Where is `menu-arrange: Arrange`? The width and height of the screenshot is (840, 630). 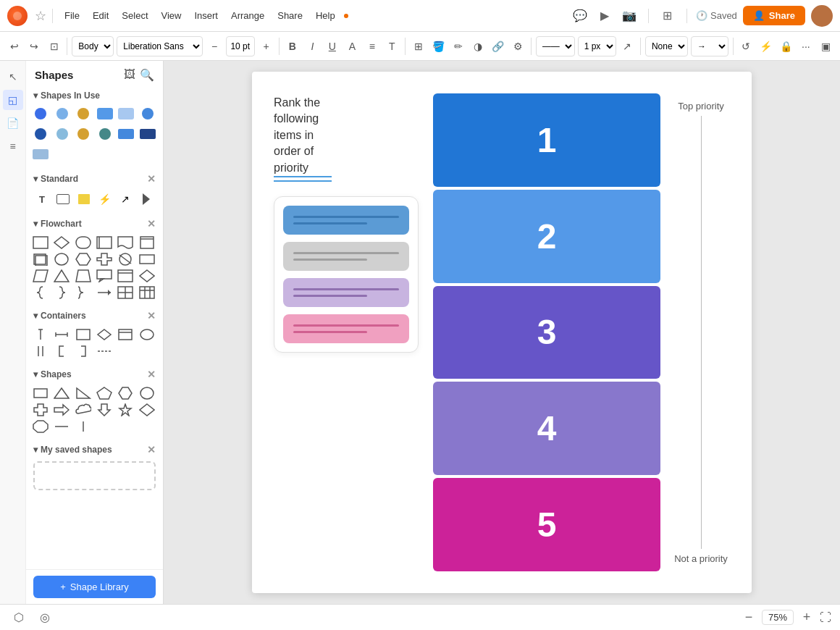 menu-arrange: Arrange is located at coordinates (248, 16).